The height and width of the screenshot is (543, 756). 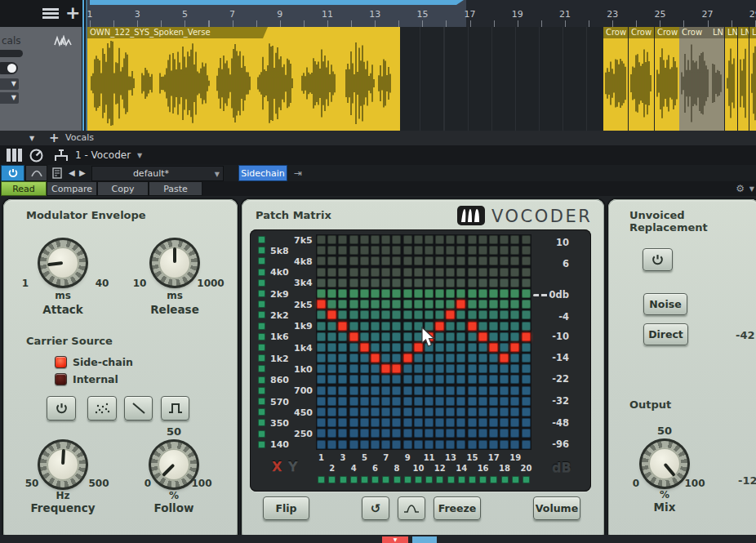 I want to click on transport-play-fragment, so click(x=425, y=540).